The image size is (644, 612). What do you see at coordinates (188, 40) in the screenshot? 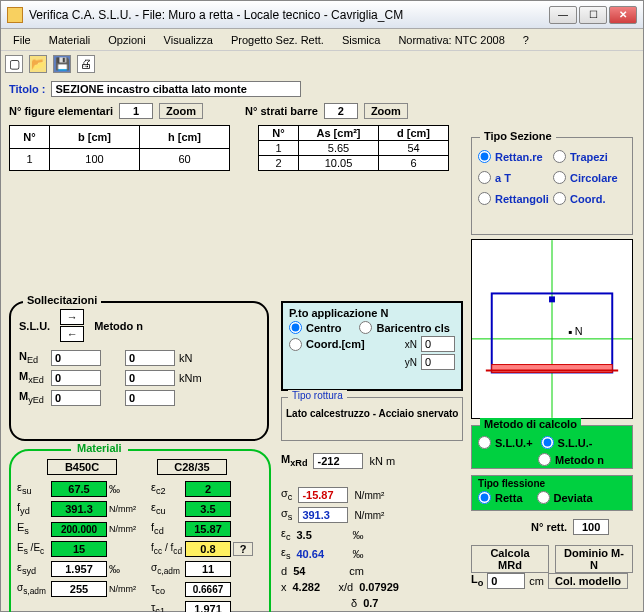
I see `menu-visualizza: Visualizza` at bounding box center [188, 40].